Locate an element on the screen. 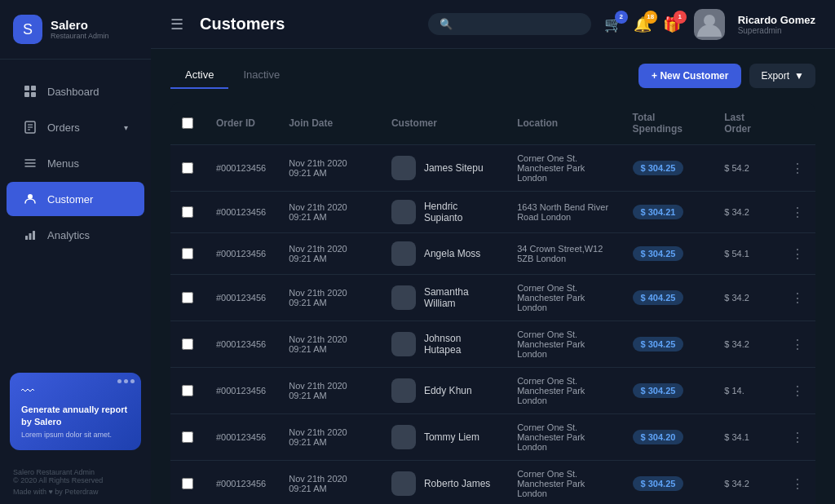  dashboard-icon is located at coordinates (30, 91).